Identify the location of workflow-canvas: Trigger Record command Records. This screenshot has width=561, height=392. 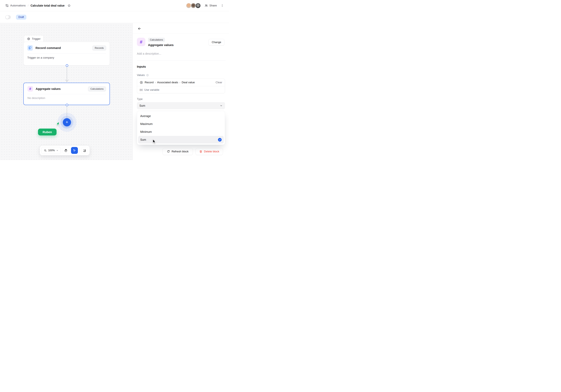
(66, 91).